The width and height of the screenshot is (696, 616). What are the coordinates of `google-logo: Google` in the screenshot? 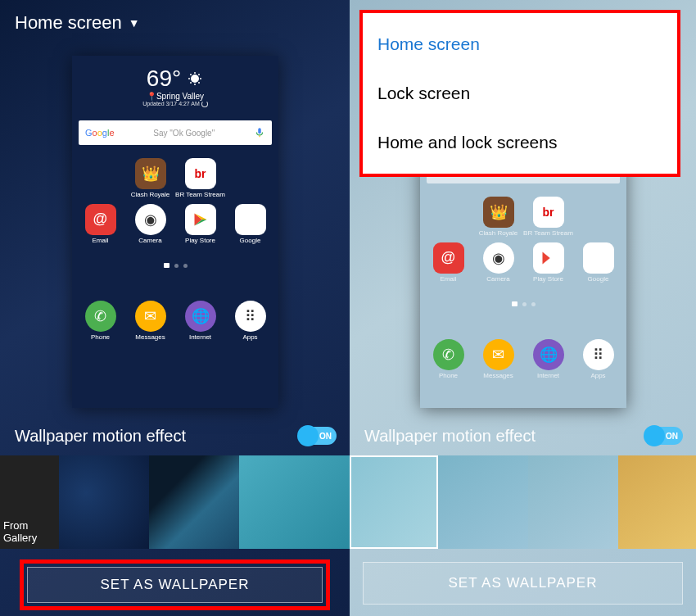 It's located at (100, 133).